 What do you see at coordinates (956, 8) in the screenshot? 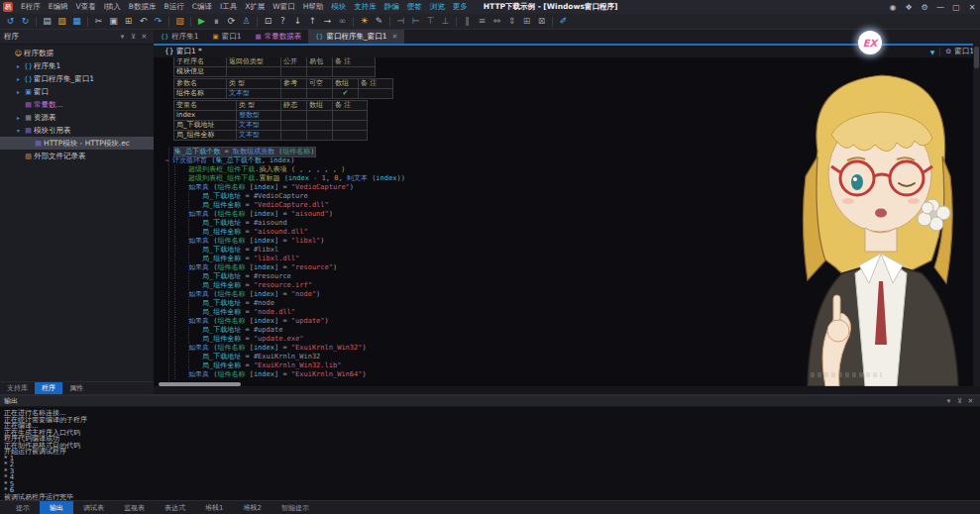
I see `restore-icon: ▢` at bounding box center [956, 8].